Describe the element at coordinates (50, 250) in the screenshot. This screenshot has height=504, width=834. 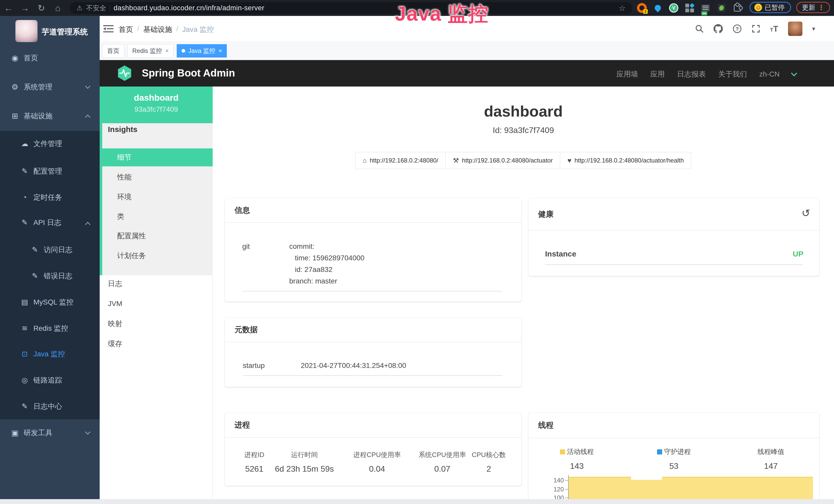
I see `sidebar-item-access-logs: ✎访问日志` at that location.